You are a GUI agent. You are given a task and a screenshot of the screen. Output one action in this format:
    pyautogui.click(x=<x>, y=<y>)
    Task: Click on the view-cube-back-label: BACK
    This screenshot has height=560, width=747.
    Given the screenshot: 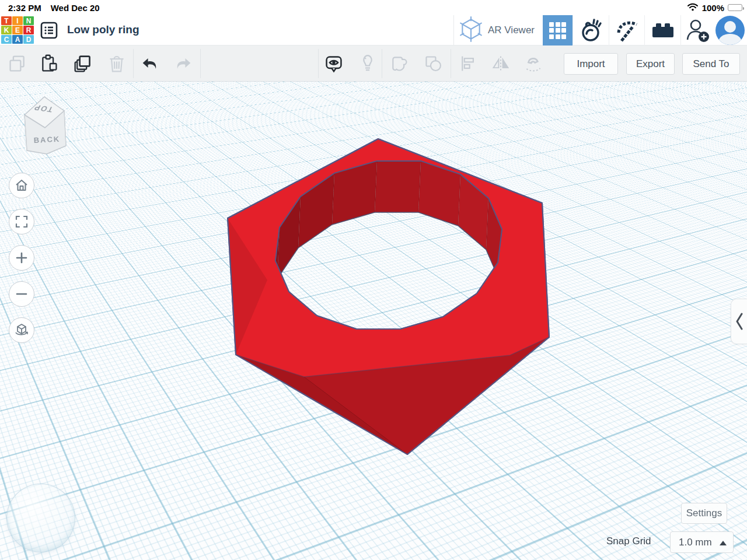 What is the action you would take?
    pyautogui.click(x=47, y=140)
    